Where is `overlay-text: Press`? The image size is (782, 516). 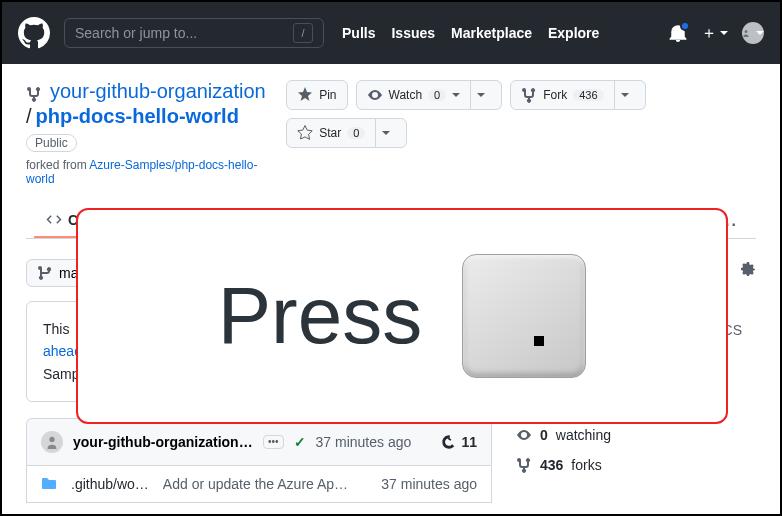
overlay-text: Press is located at coordinates (320, 316).